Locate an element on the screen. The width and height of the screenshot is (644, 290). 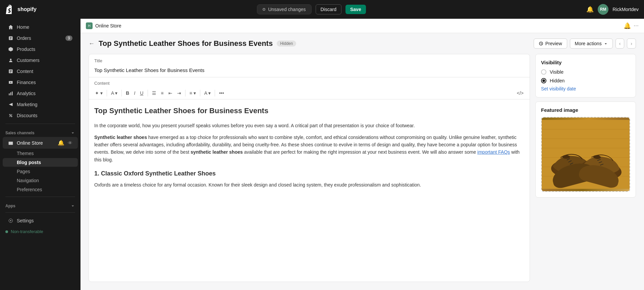
unsaved-changes-indicator: Unsaved changes is located at coordinates (284, 9).